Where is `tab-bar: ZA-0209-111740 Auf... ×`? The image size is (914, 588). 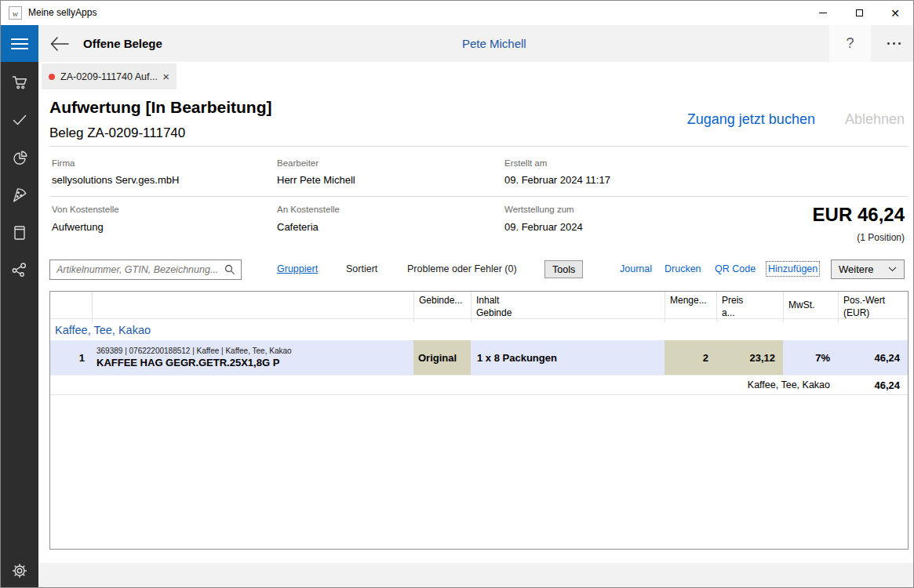
tab-bar: ZA-0209-111740 Auf... × is located at coordinates (476, 75).